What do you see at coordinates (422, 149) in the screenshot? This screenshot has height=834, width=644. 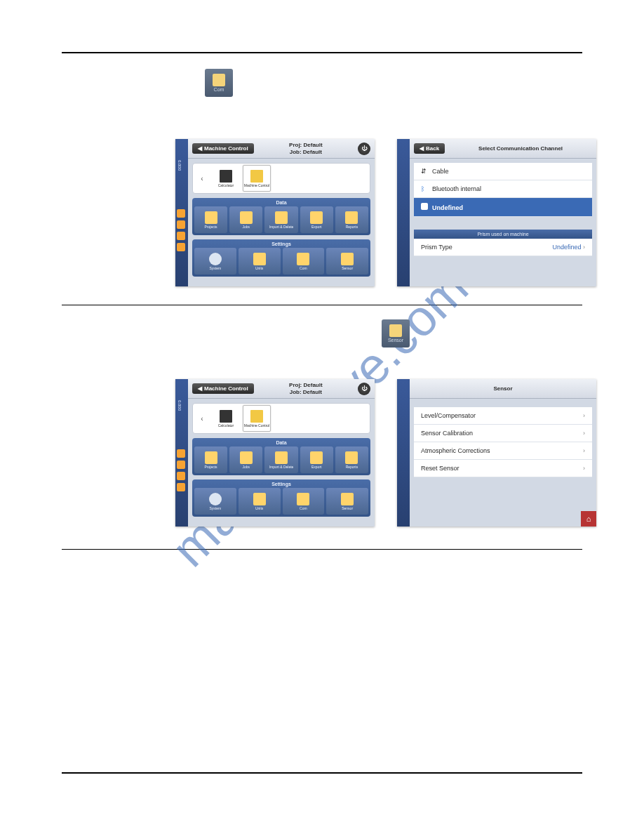 I see `chevron-left-icon: ◀` at bounding box center [422, 149].